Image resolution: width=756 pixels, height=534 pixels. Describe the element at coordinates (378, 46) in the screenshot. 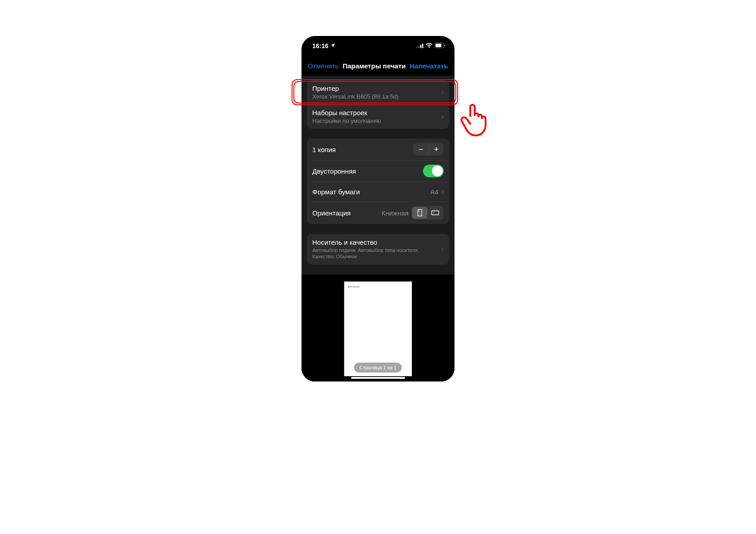

I see `status-bar: 16:16` at that location.